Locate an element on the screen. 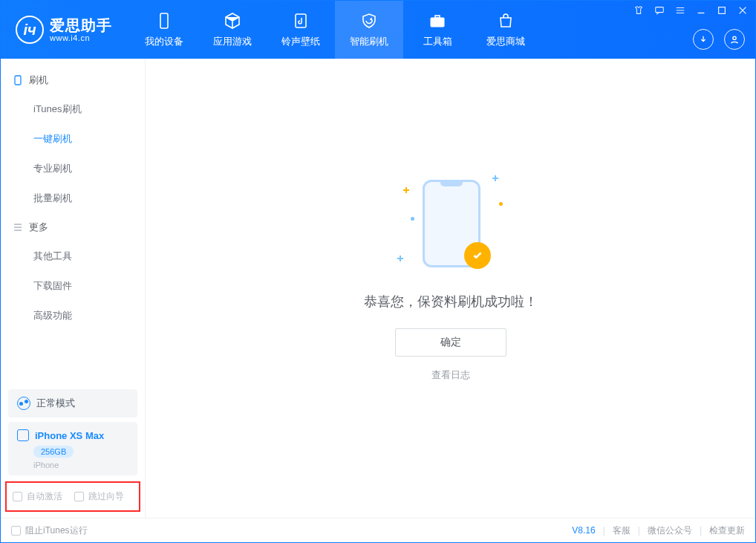 Image resolution: width=756 pixels, height=543 pixels. mode-icon is located at coordinates (24, 403).